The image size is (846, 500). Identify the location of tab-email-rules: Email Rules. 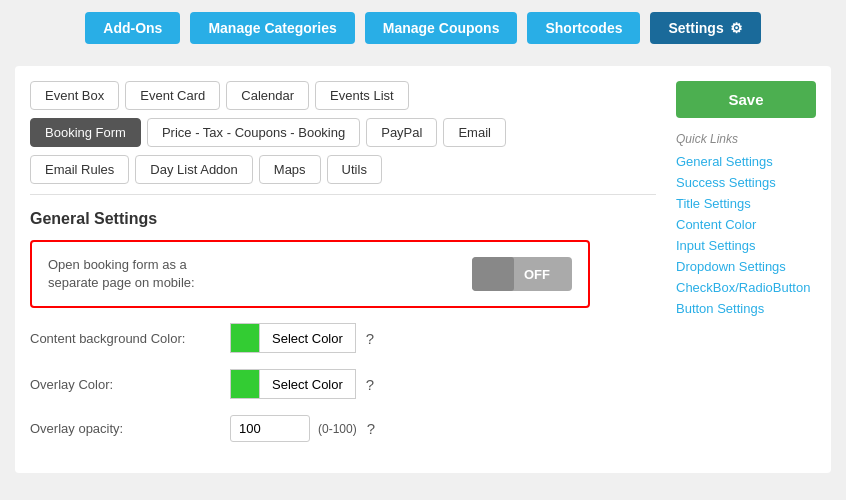
(80, 170).